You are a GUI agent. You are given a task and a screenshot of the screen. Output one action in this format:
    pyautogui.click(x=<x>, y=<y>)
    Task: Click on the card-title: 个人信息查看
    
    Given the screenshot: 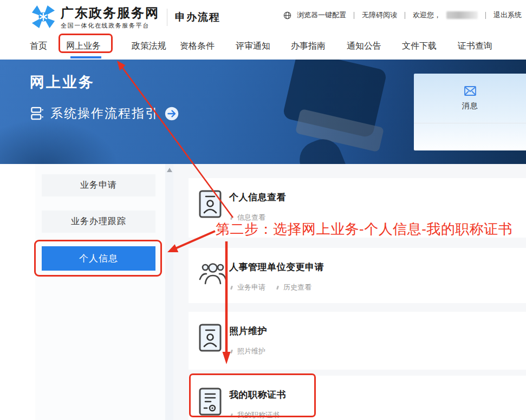 What is the action you would take?
    pyautogui.click(x=258, y=197)
    